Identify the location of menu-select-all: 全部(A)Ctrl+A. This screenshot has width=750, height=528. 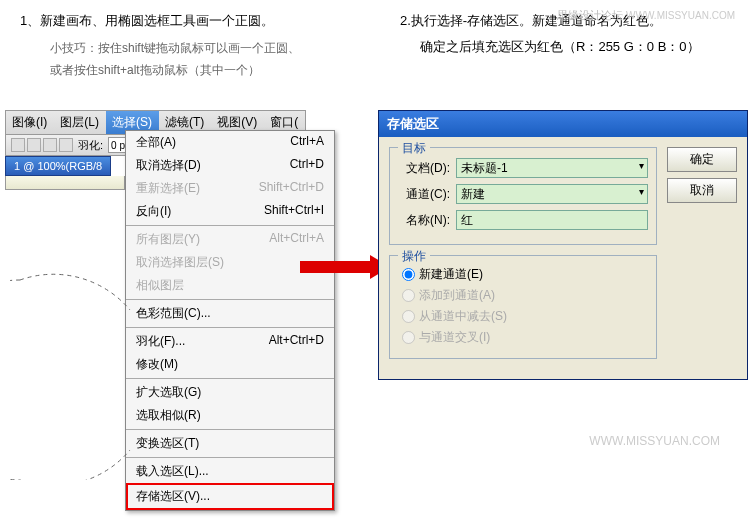
(230, 142).